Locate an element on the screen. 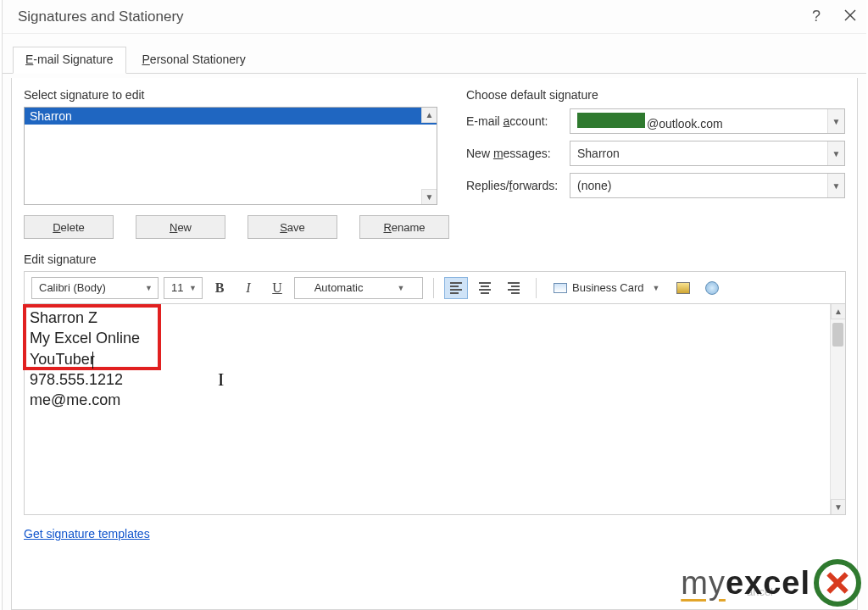 The width and height of the screenshot is (868, 610). sig-line: YouTuber is located at coordinates (435, 359).